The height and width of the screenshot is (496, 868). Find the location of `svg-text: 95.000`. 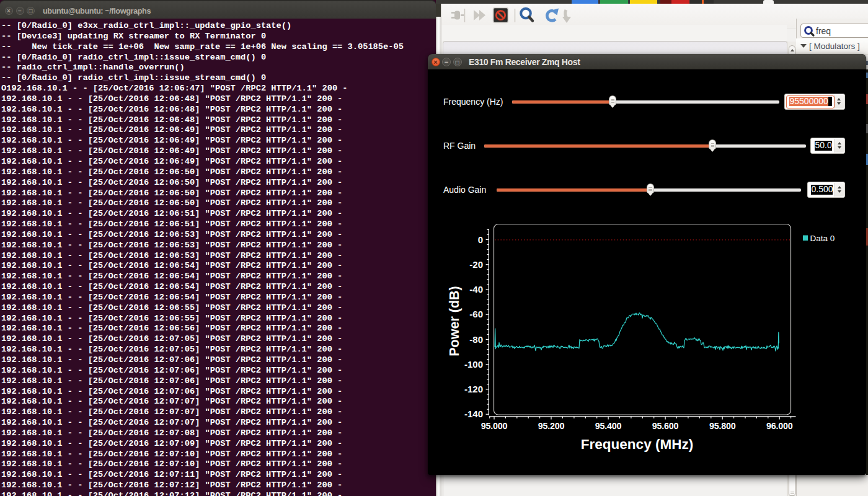

svg-text: 95.000 is located at coordinates (495, 426).